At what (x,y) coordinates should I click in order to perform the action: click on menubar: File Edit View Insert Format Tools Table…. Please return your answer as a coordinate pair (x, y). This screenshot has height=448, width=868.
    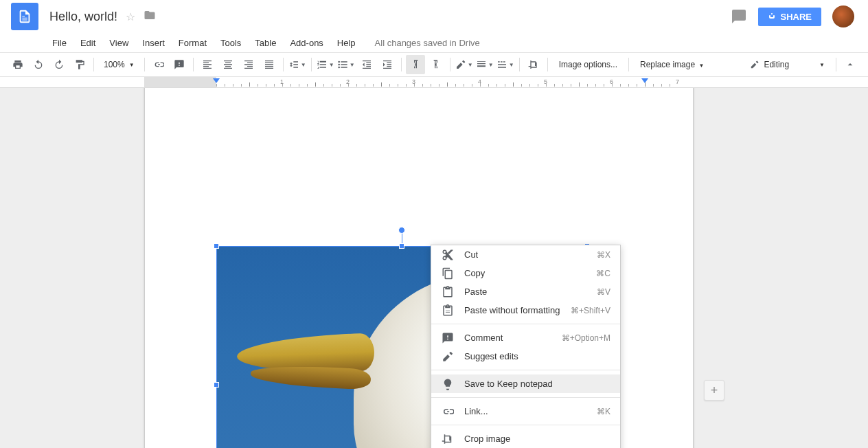
    Looking at the image, I should click on (434, 43).